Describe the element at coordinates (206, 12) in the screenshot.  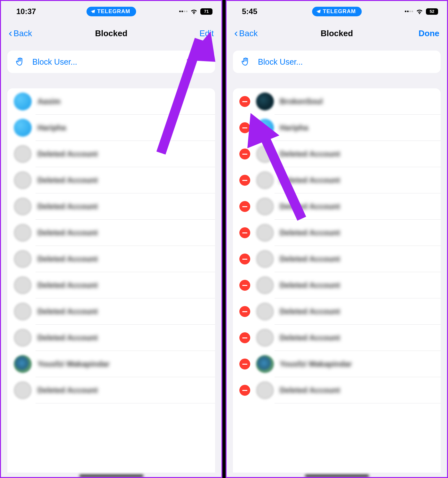
I see `battery-icon: 71` at that location.